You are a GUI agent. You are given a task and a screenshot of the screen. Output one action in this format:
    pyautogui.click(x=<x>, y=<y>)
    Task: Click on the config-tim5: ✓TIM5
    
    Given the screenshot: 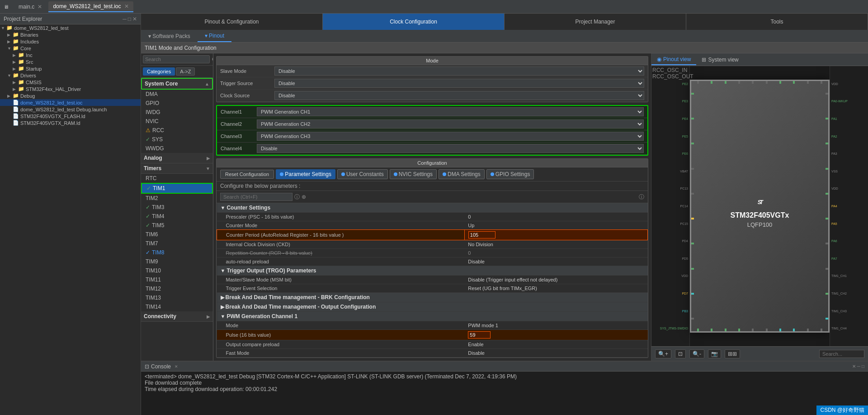 What is the action you would take?
    pyautogui.click(x=177, y=225)
    